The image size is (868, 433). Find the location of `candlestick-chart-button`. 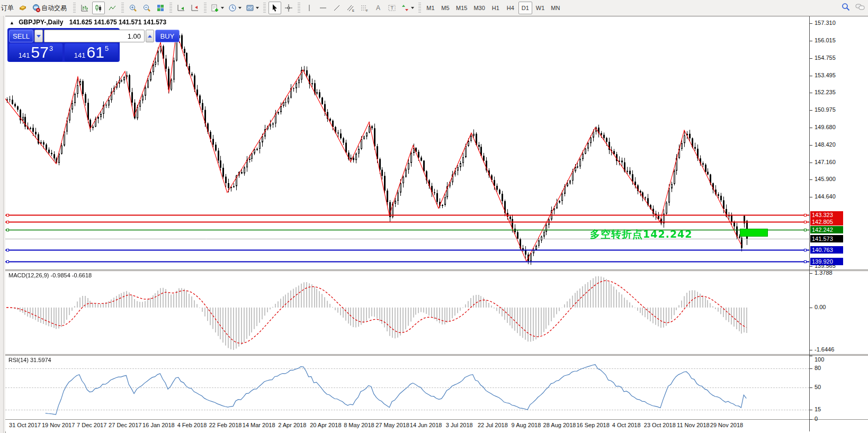

candlestick-chart-button is located at coordinates (99, 8).